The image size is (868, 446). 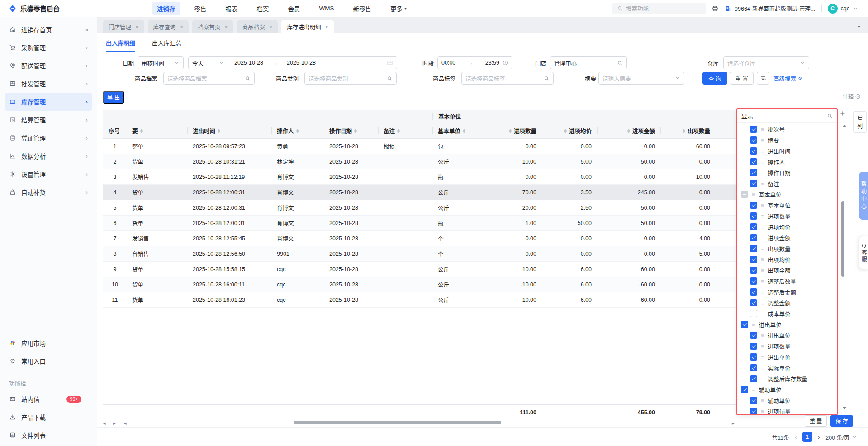 I want to click on column-toggle-item: ≡进出单位, so click(x=787, y=324).